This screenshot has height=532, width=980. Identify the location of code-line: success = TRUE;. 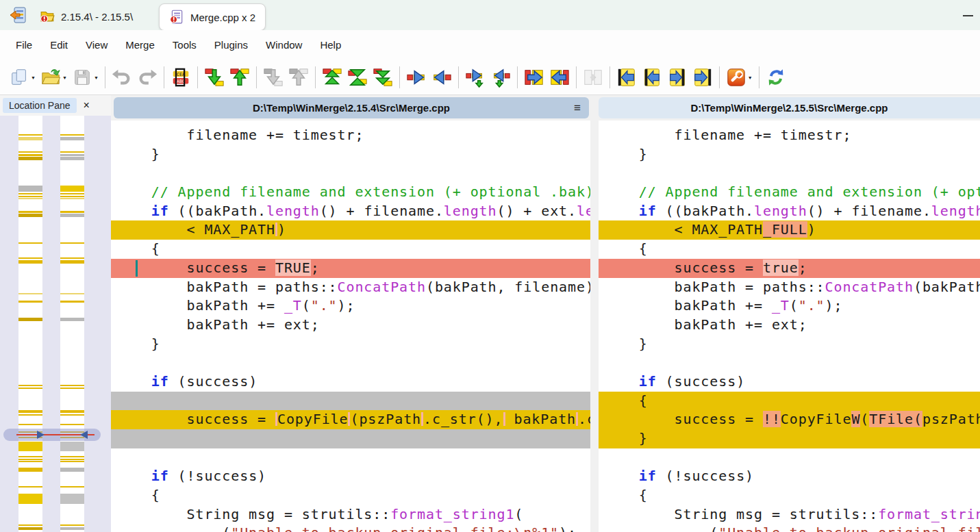
(351, 268).